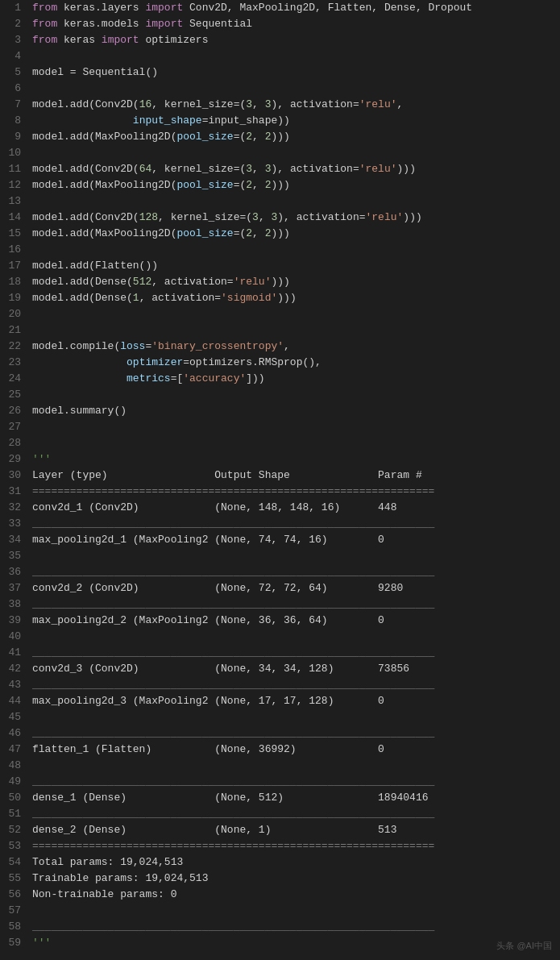 The width and height of the screenshot is (560, 960). What do you see at coordinates (15, 266) in the screenshot?
I see `line-number: 17` at bounding box center [15, 266].